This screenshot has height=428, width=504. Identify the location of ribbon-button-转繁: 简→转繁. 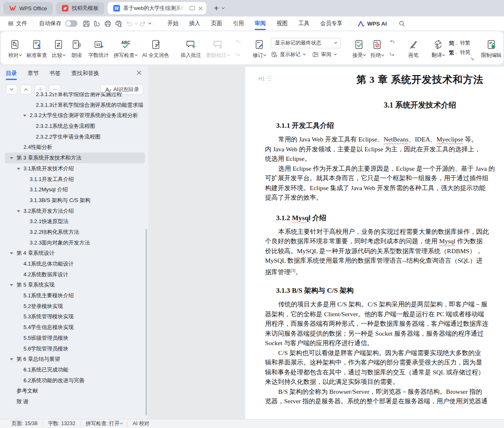
(459, 43).